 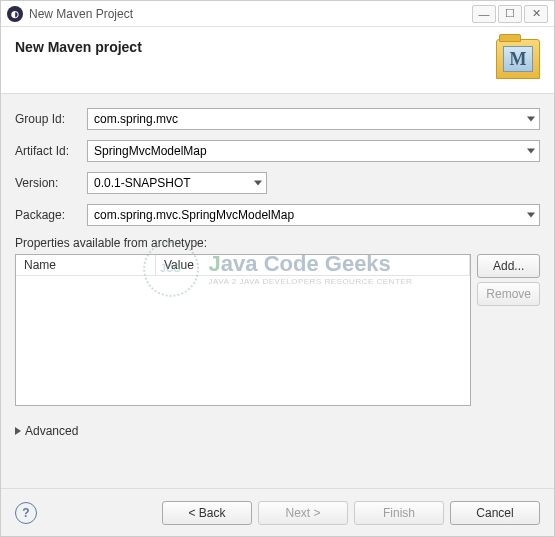 I want to click on group-id-combo: com.spring.mvc, so click(x=314, y=119).